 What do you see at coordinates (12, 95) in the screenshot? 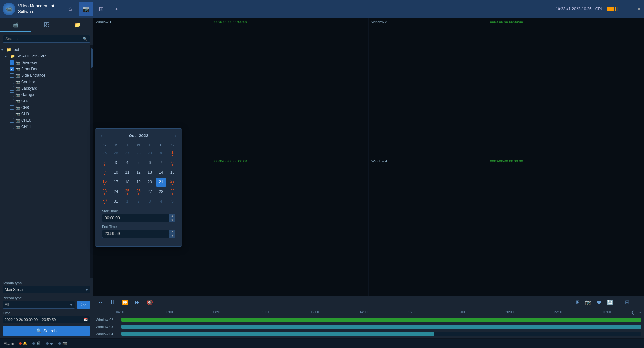
I see `checkbox-garage` at bounding box center [12, 95].